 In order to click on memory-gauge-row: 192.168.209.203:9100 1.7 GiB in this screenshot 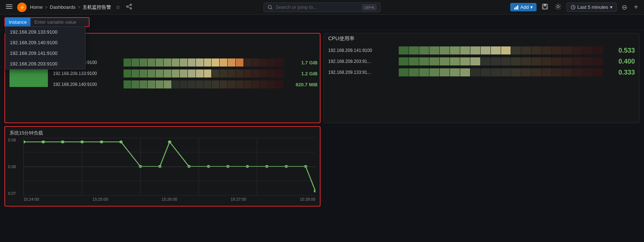, I will do `click(185, 63)`.